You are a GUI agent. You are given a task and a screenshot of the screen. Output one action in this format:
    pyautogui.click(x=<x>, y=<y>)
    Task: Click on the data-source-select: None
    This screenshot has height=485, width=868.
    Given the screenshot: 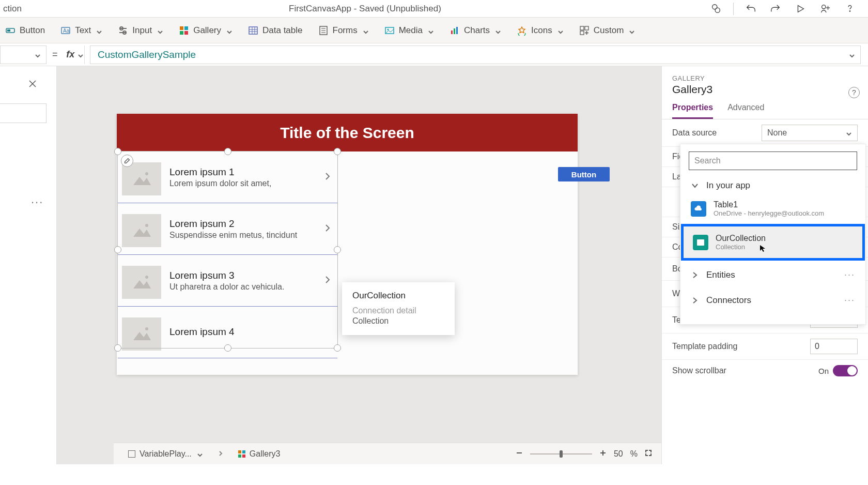 What is the action you would take?
    pyautogui.click(x=810, y=133)
    